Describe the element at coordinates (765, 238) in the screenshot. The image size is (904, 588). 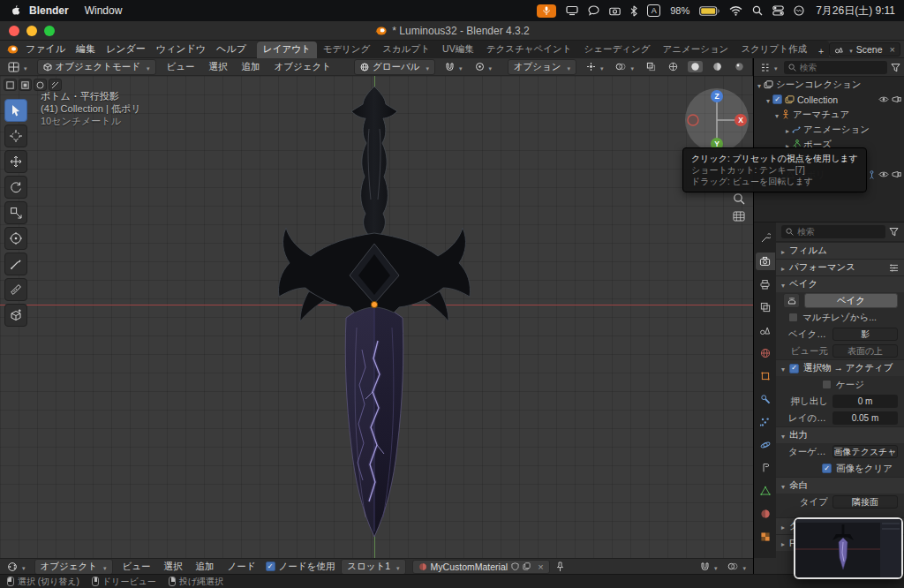
I see `tab-tool` at that location.